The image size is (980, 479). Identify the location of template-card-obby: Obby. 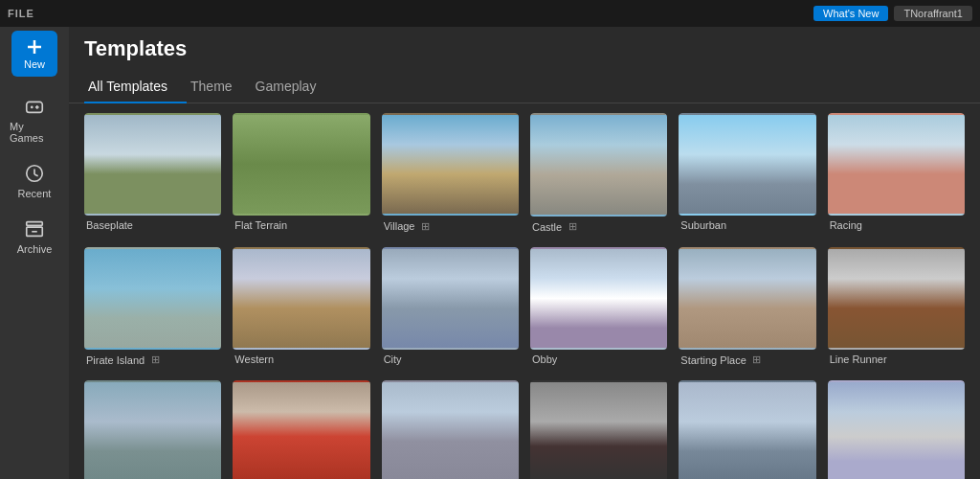
(599, 308).